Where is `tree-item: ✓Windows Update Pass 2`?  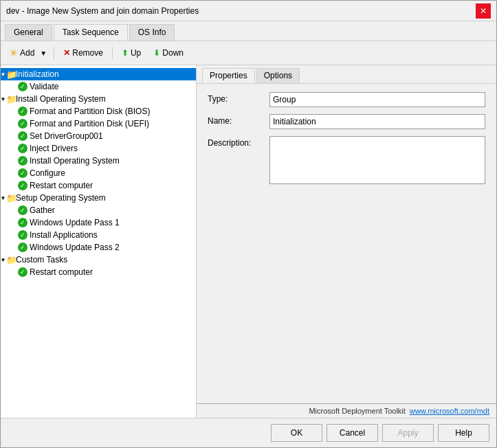 tree-item: ✓Windows Update Pass 2 is located at coordinates (98, 247).